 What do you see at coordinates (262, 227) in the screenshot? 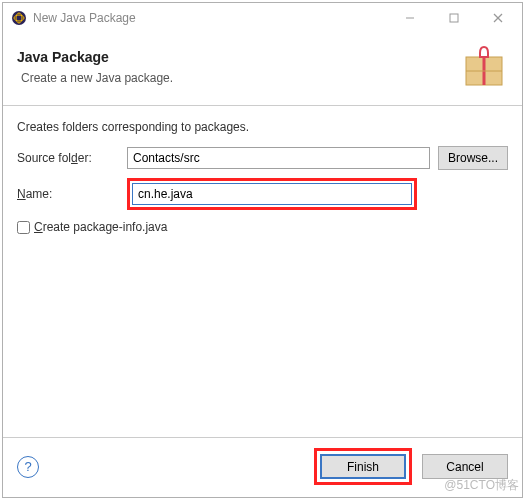
I see `create-package-info-row: Create package-info.java` at bounding box center [262, 227].